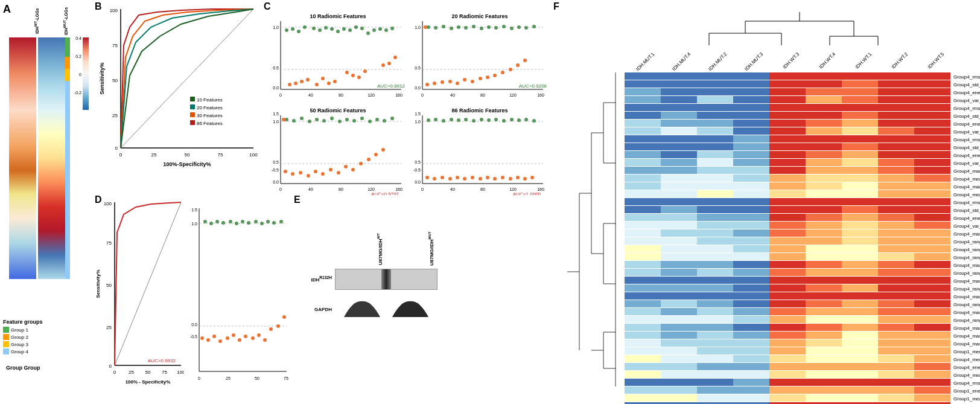  I want to click on svg-text: IDH.MUT.2, so click(718, 62).